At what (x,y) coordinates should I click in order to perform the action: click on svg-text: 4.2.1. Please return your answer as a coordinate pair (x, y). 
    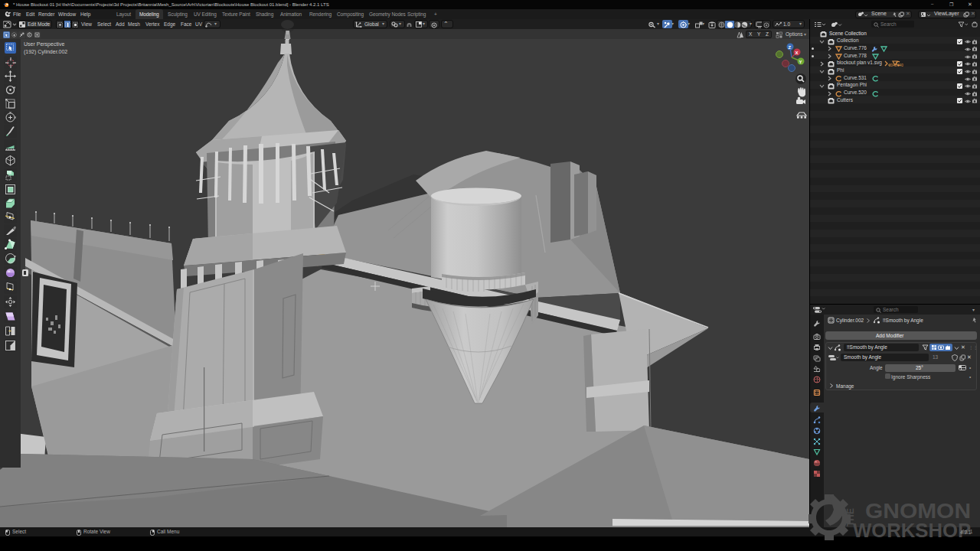
    Looking at the image, I should click on (966, 533).